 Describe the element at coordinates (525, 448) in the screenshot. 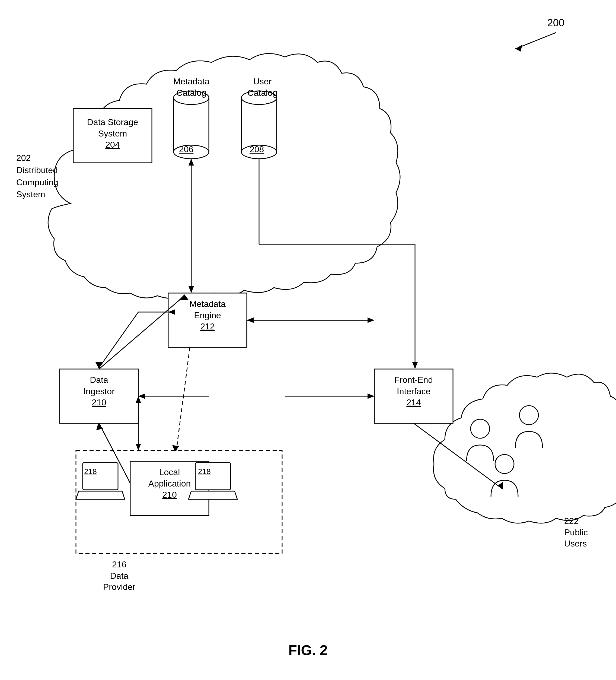

I see `public-users-cloud` at that location.